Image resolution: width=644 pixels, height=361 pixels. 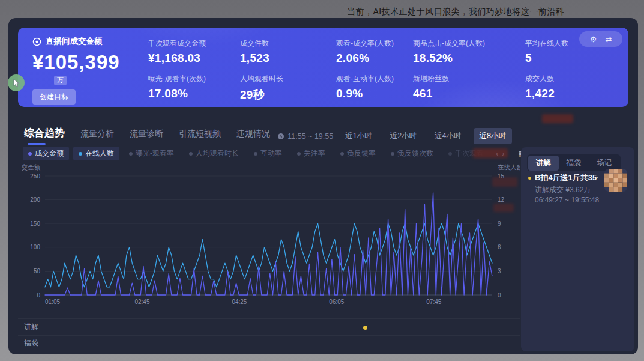 I want to click on legend-label: 负反馈次数, so click(x=415, y=154).